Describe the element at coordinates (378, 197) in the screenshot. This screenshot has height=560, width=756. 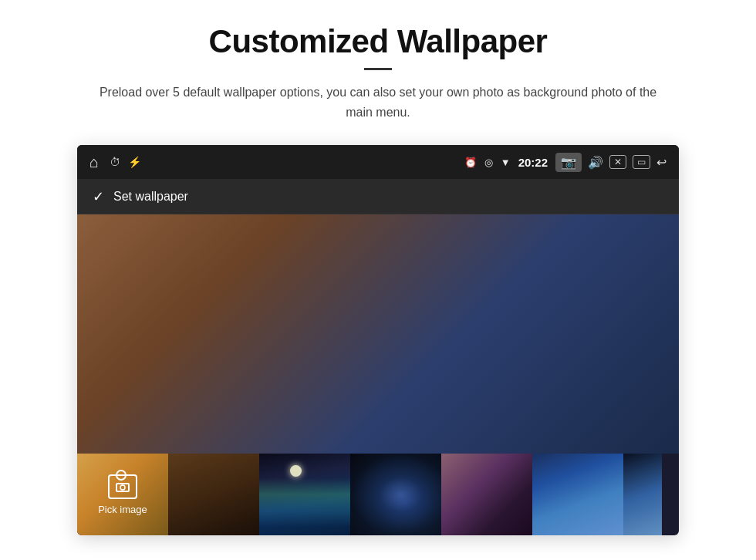
I see `action-bar: ✓ Set wallpaper` at that location.